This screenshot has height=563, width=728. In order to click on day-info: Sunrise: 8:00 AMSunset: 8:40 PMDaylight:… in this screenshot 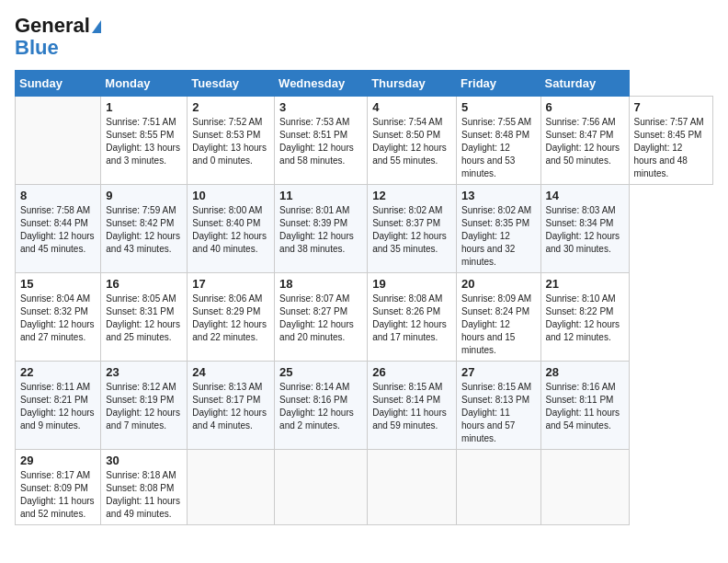, I will do `click(231, 230)`.